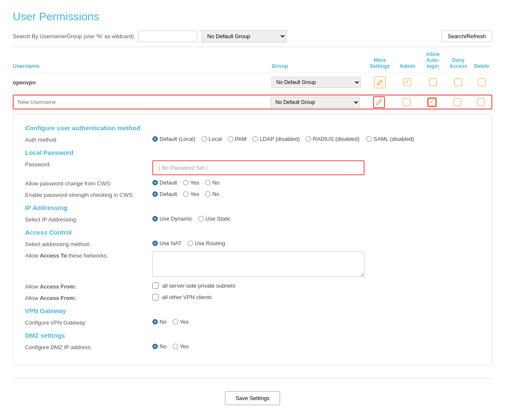 Image resolution: width=505 pixels, height=420 pixels. Describe the element at coordinates (252, 194) in the screenshot. I see `pw-strength-row: Enable password strength checking in CWS…` at that location.